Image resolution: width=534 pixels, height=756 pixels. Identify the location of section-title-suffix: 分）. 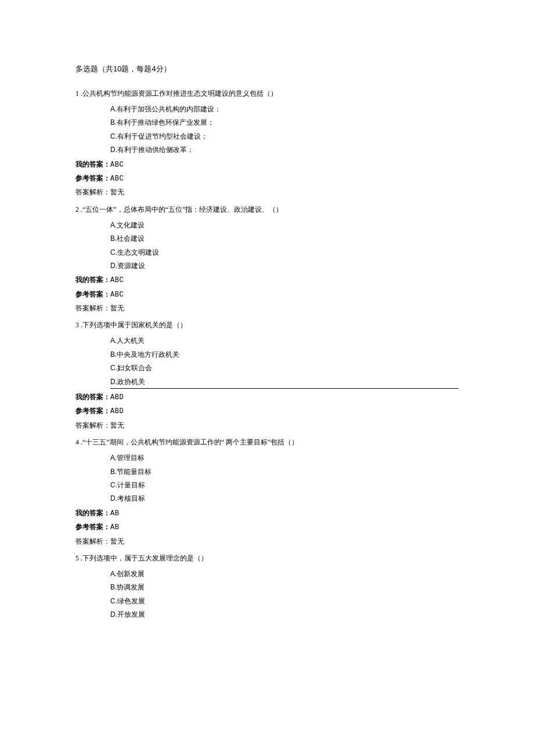
(164, 68).